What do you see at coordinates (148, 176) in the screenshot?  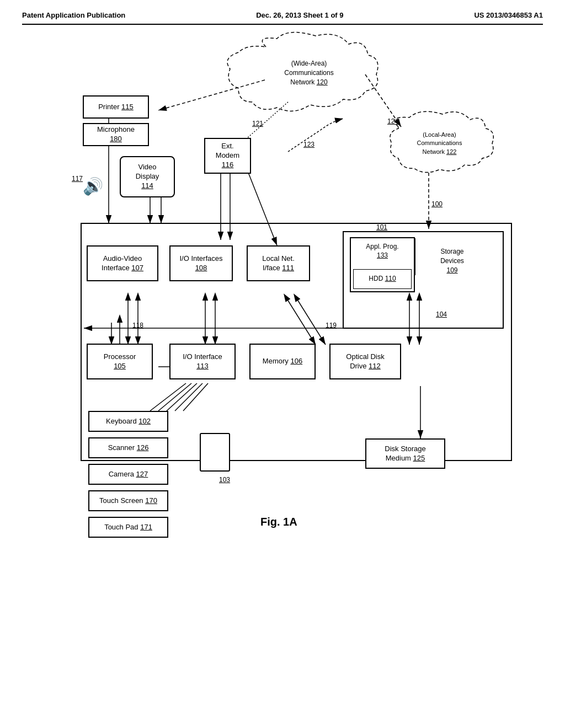 I see `video-display-label: VideoDisplay114` at bounding box center [148, 176].